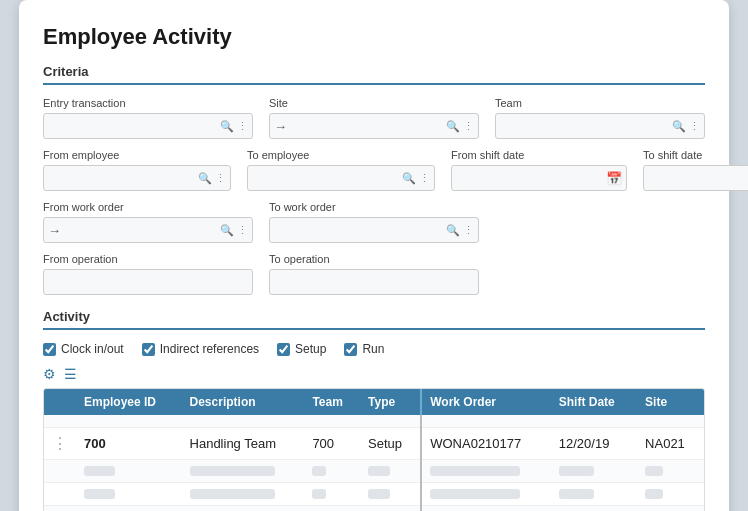 The image size is (748, 511). I want to click on list-icon: ☰, so click(70, 374).